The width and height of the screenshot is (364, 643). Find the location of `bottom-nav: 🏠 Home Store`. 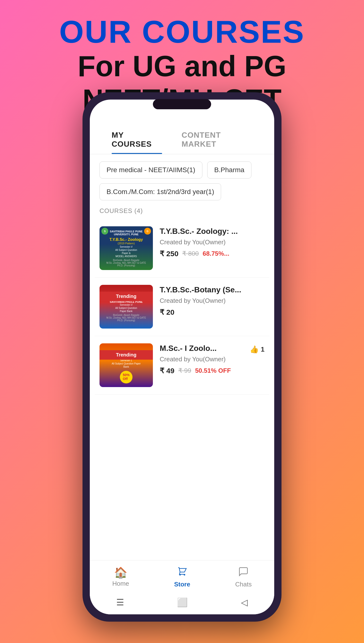

bottom-nav: 🏠 Home Store is located at coordinates (182, 576).